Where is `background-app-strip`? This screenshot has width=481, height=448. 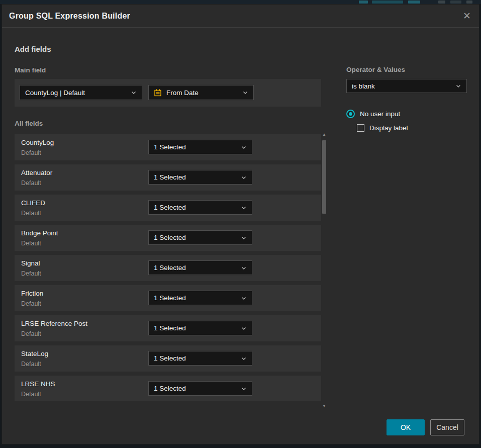 background-app-strip is located at coordinates (240, 2).